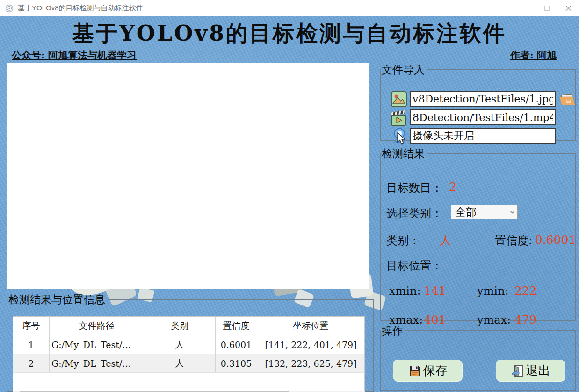 This screenshot has height=392, width=579. What do you see at coordinates (393, 331) in the screenshot?
I see `operations-title: 操作` at bounding box center [393, 331].